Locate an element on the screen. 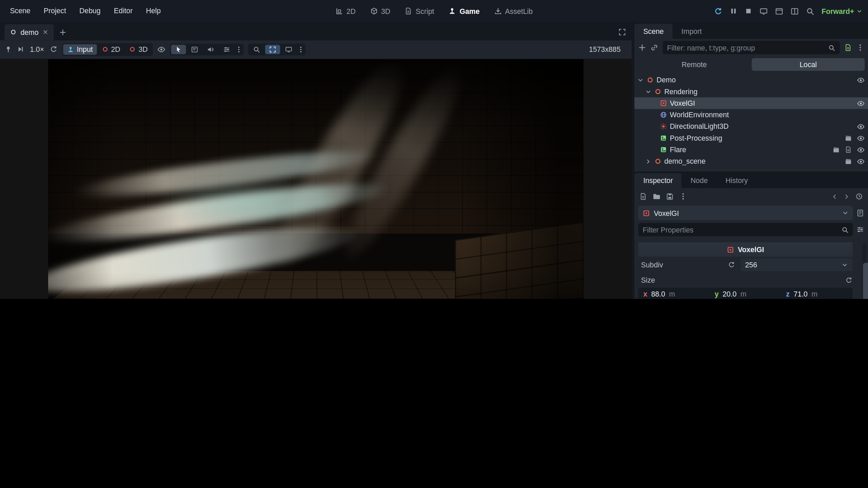  renderer-select: Forward+ is located at coordinates (842, 11).